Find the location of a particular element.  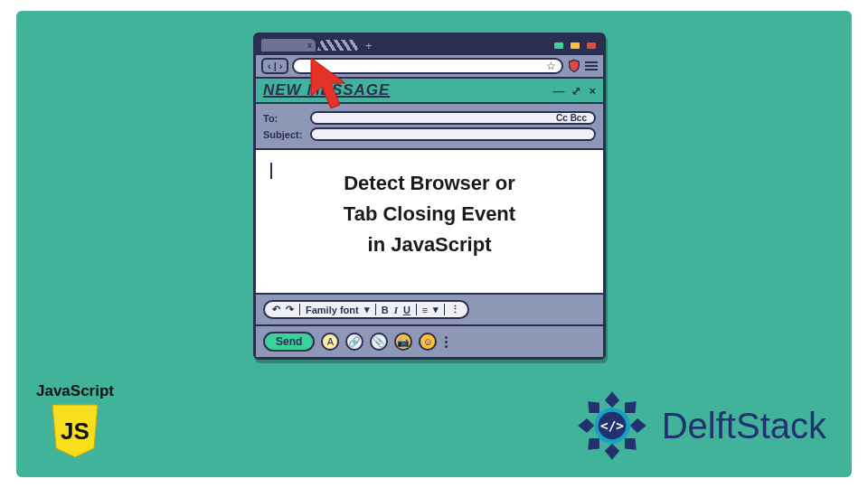

text-cursor is located at coordinates (271, 171).